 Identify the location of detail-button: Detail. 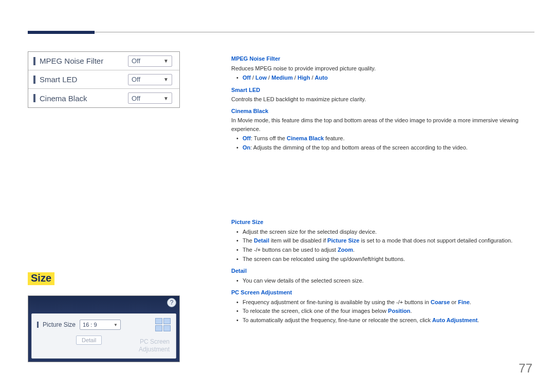
(89, 340).